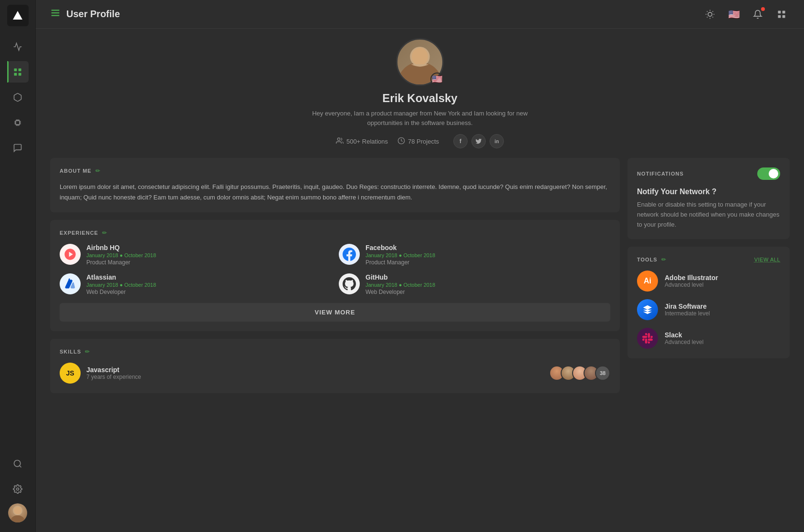 This screenshot has width=804, height=532. What do you see at coordinates (709, 174) in the screenshot?
I see `notifications-header: NOTIFICATIONS` at bounding box center [709, 174].